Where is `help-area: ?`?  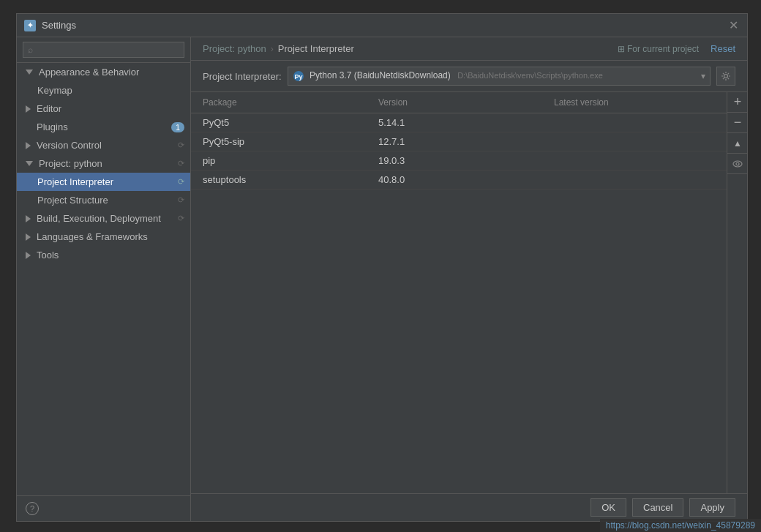 help-area: ? is located at coordinates (104, 508).